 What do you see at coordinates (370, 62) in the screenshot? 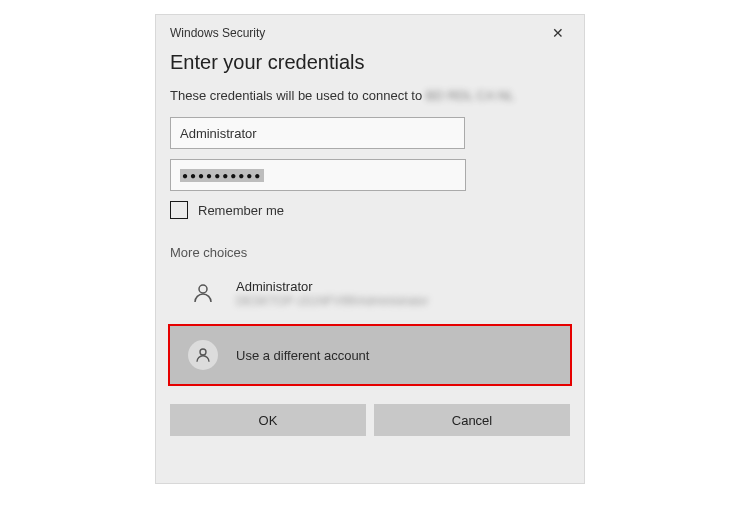
I see `dialog-heading: Enter your credentials` at bounding box center [370, 62].